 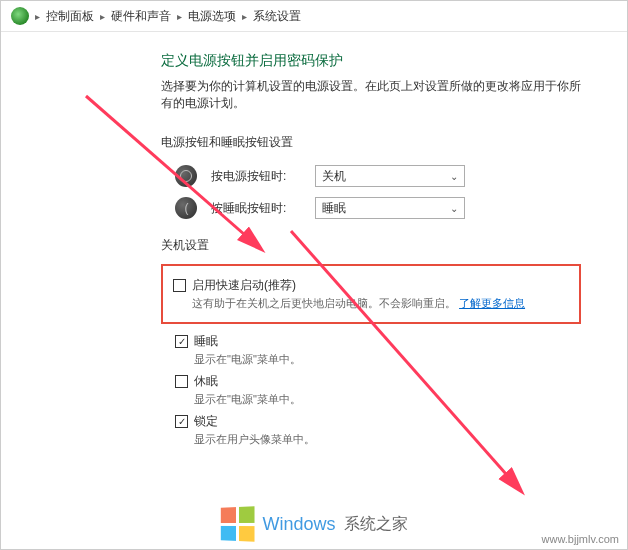 I want to click on select-value: 睡眠, so click(x=334, y=208).